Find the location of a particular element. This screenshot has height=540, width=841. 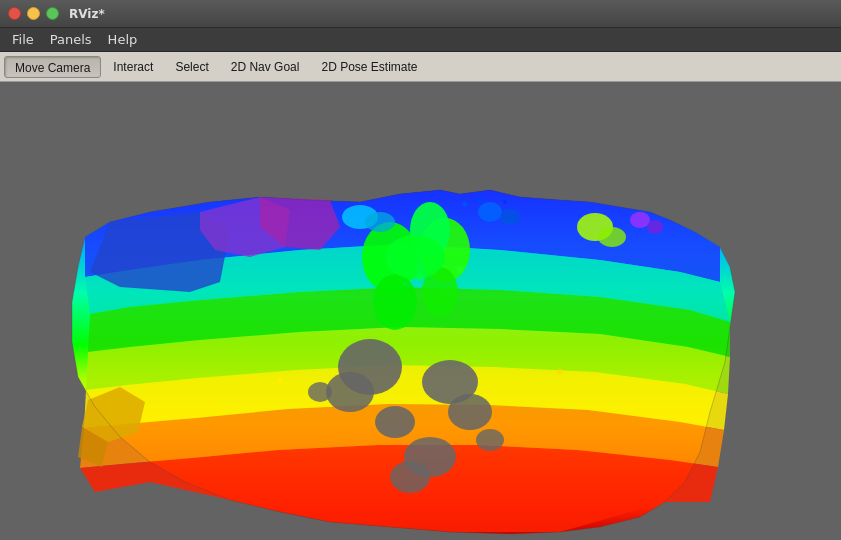

menu-panels: Panels is located at coordinates (71, 40).